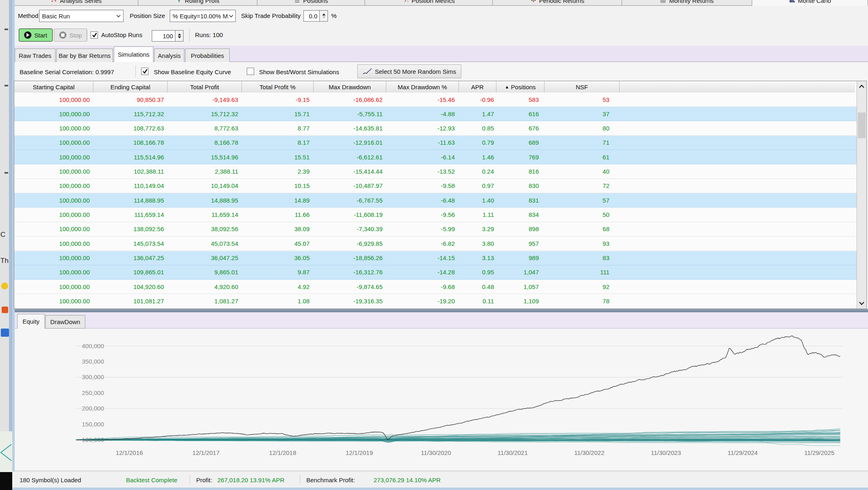 The height and width of the screenshot is (490, 868). What do you see at coordinates (691, 2) in the screenshot?
I see `tab-label: Monthly Returns` at bounding box center [691, 2].